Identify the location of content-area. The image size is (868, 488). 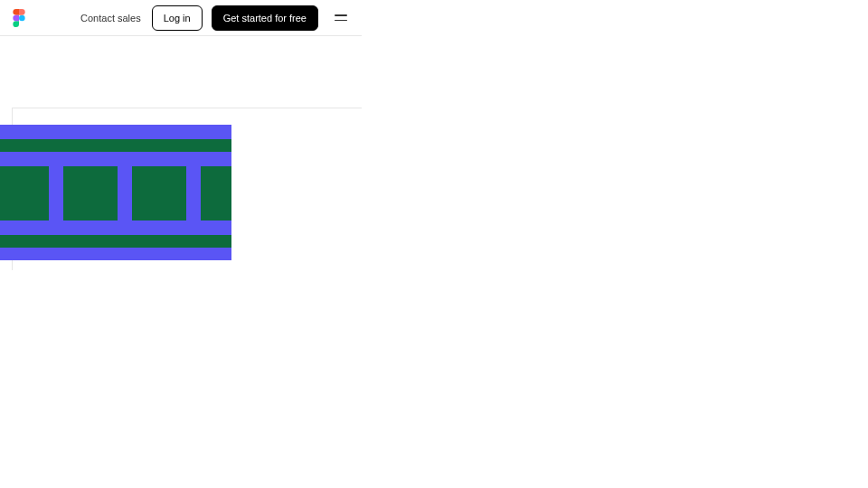
(181, 189).